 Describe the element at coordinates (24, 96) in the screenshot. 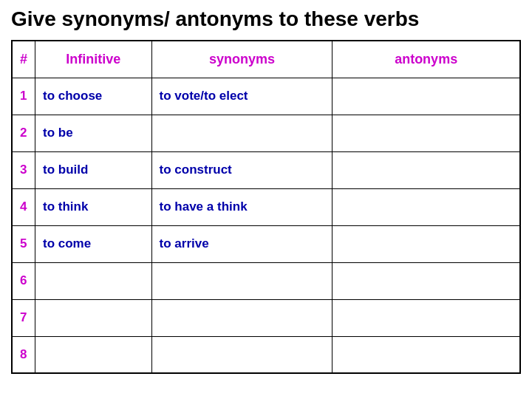

I see `row-num: 1` at that location.